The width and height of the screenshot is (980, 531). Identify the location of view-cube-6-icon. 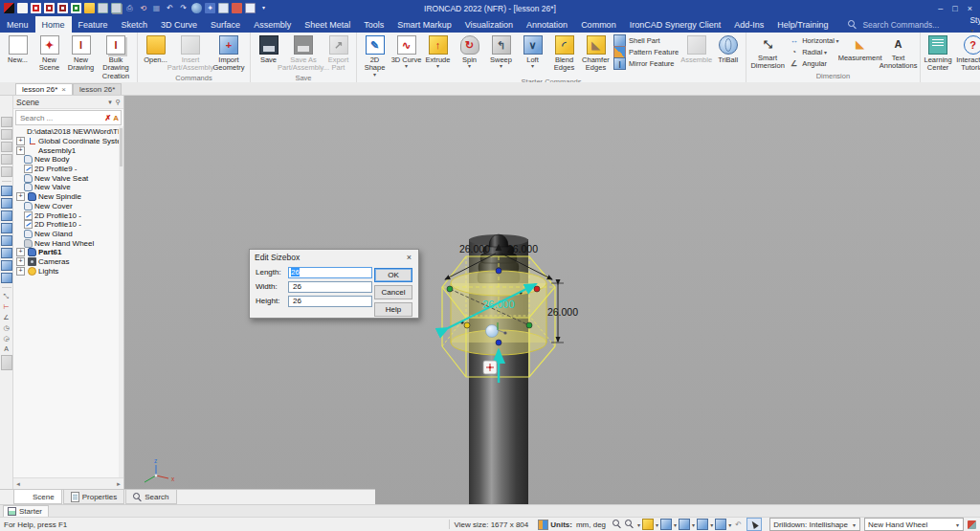
(7, 253).